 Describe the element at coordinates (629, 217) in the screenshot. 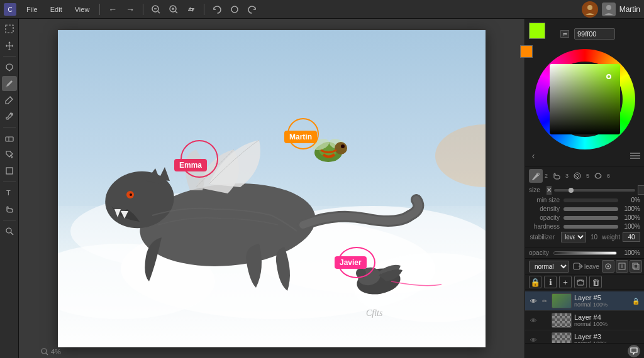

I see `brush-opacity-value: 100%` at that location.